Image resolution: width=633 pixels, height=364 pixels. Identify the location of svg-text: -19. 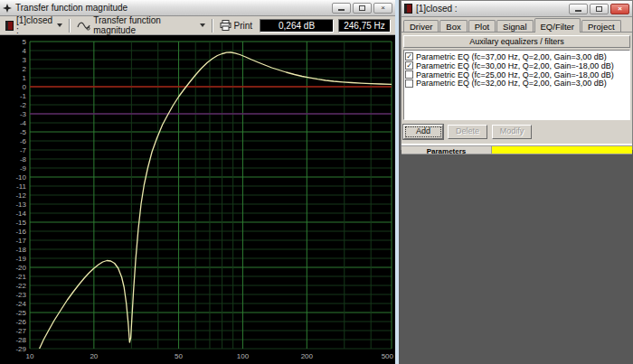
(21, 258).